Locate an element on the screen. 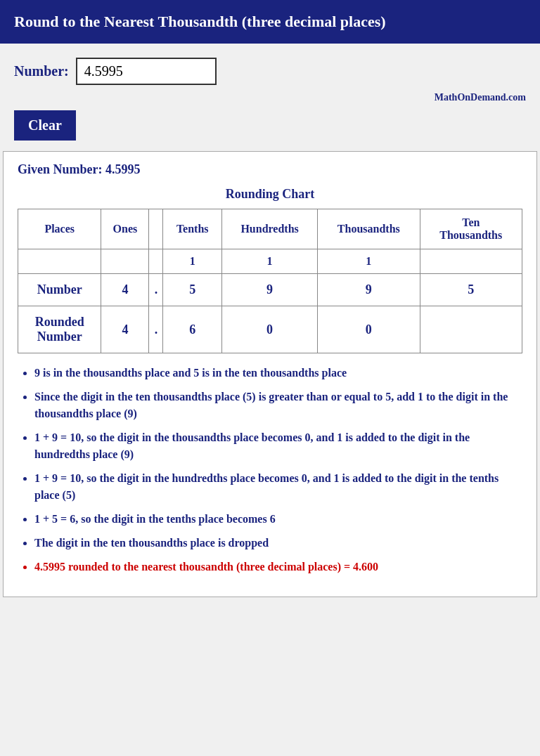  rounded-thousandths: 0 is located at coordinates (368, 330).